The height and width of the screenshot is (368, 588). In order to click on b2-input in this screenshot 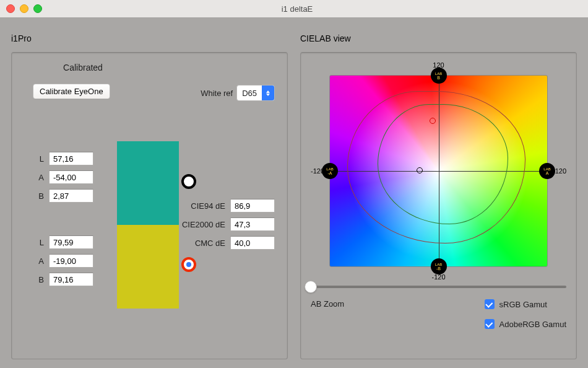, I will do `click(71, 279)`.